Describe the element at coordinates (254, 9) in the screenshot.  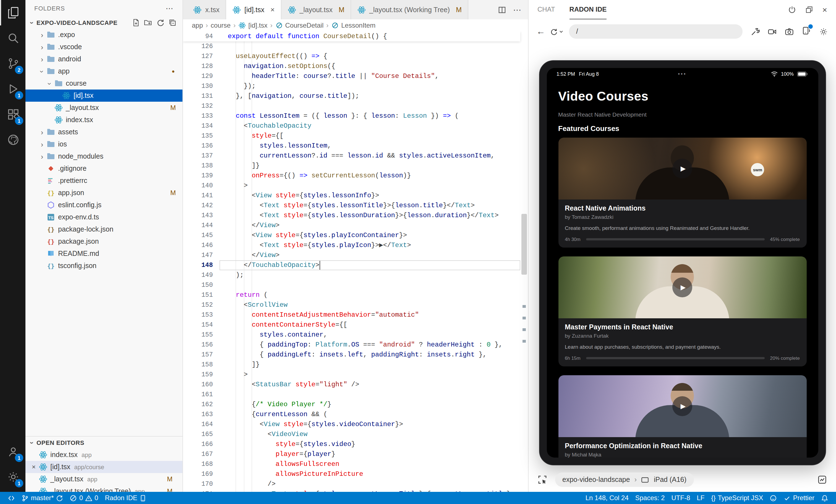
I see `editor-tab-[id].tsx: [id].tsx×` at that location.